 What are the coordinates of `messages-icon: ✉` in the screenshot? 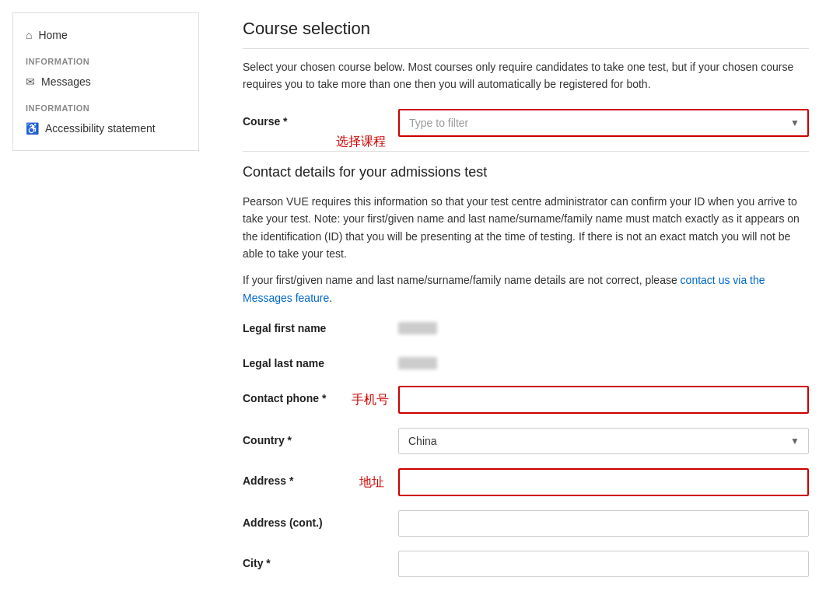 It's located at (30, 82).